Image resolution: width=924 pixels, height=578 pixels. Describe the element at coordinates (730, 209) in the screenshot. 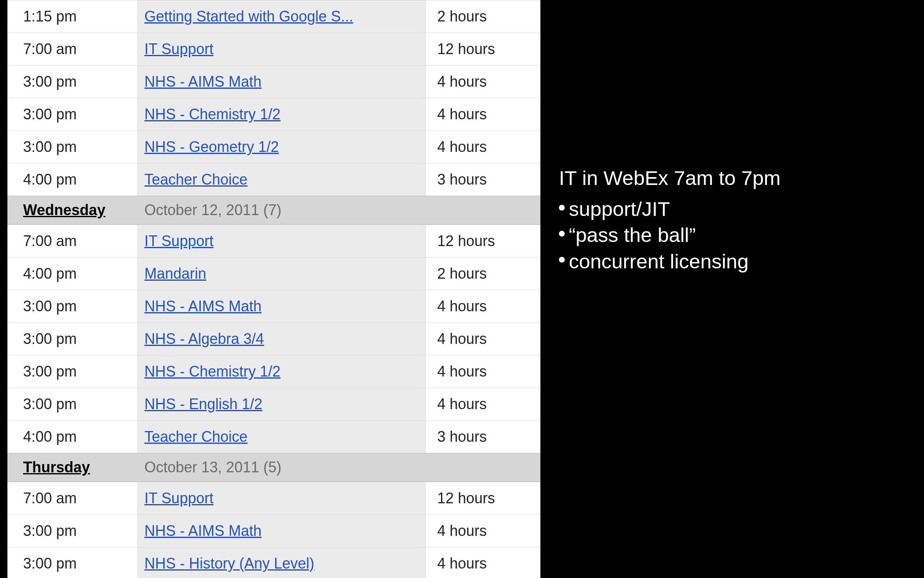

I see `notes-bullet: support/JIT` at that location.